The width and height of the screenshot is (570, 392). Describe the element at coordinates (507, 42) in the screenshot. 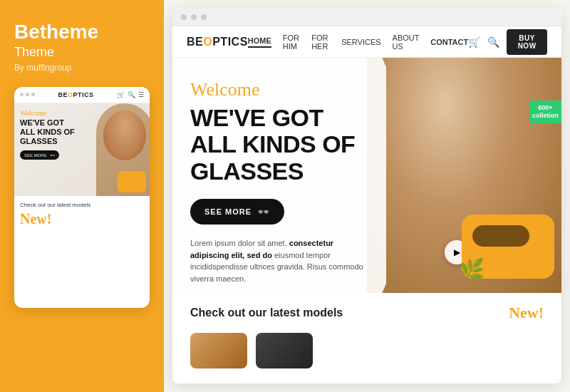

I see `nav-actions: 🛒 🔍 BUY NOW` at that location.